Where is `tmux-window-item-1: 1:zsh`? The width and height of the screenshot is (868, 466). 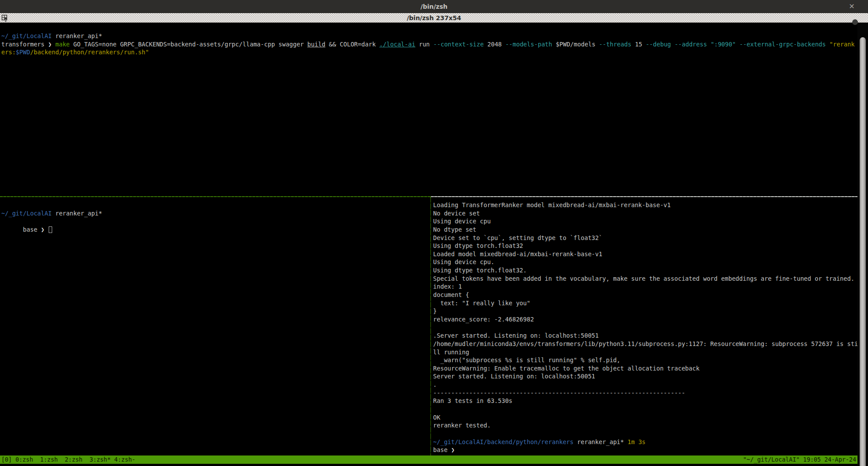 tmux-window-item-1: 1:zsh is located at coordinates (49, 460).